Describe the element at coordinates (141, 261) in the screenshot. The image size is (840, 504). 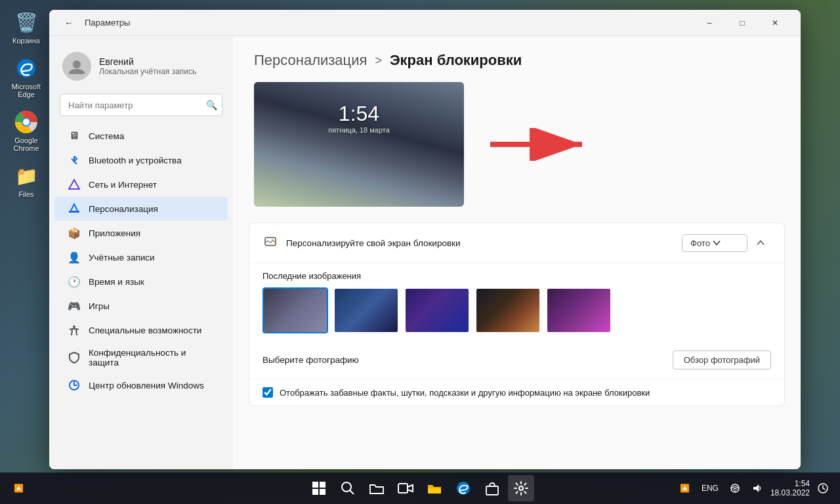
I see `nav-items: 🖥 Система Bluetooth и устройства Сеть` at that location.